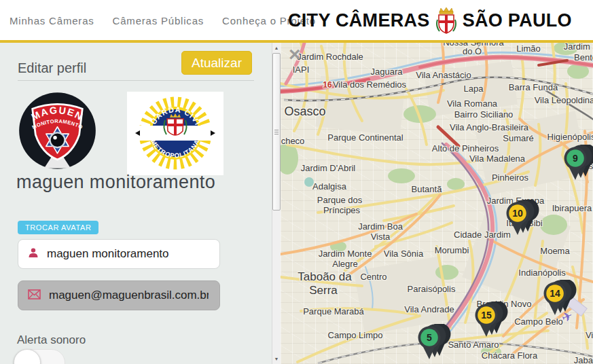 Image resolution: width=593 pixels, height=364 pixels. What do you see at coordinates (443, 75) in the screenshot?
I see `map-place-label: Vila Anastácio` at bounding box center [443, 75].